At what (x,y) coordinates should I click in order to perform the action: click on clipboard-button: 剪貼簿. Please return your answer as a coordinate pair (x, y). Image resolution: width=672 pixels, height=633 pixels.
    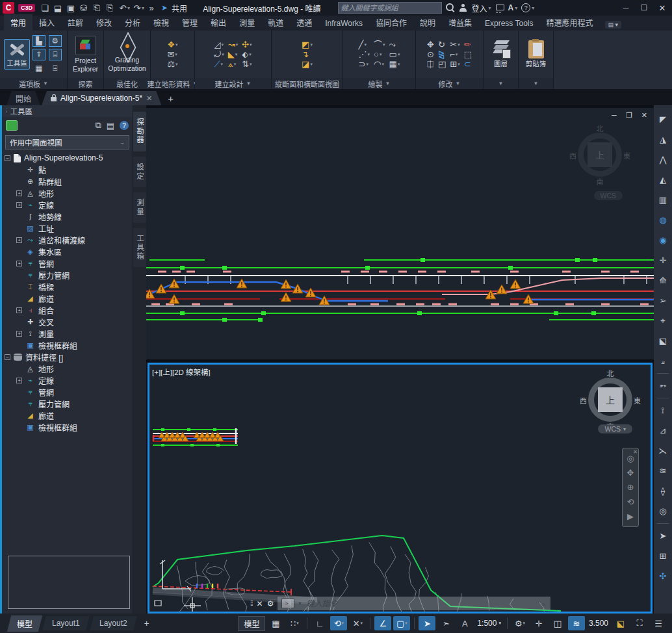
    Looking at the image, I should click on (536, 54).